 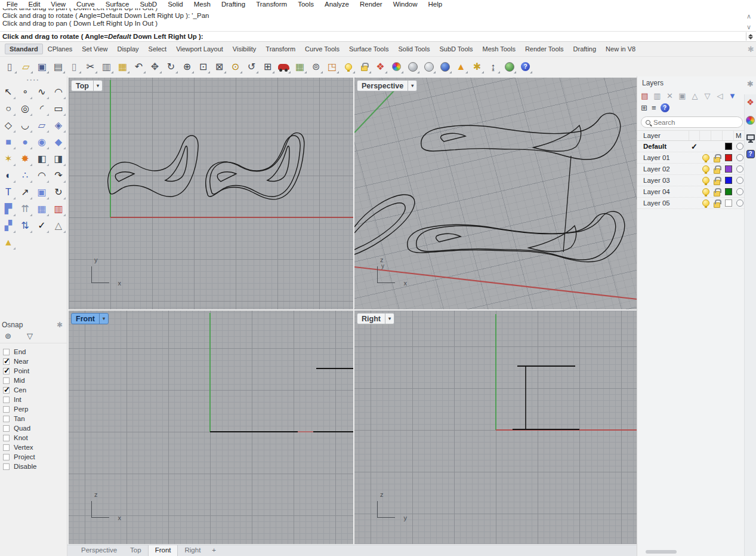 What do you see at coordinates (751, 49) in the screenshot?
I see `toolbar-gear-icon: ✱` at bounding box center [751, 49].